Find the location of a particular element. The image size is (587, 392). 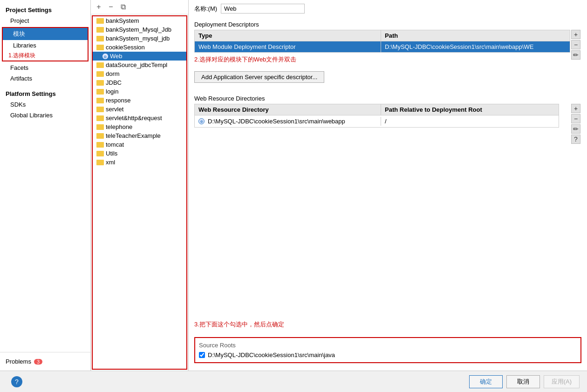

name-input is located at coordinates (263, 8).